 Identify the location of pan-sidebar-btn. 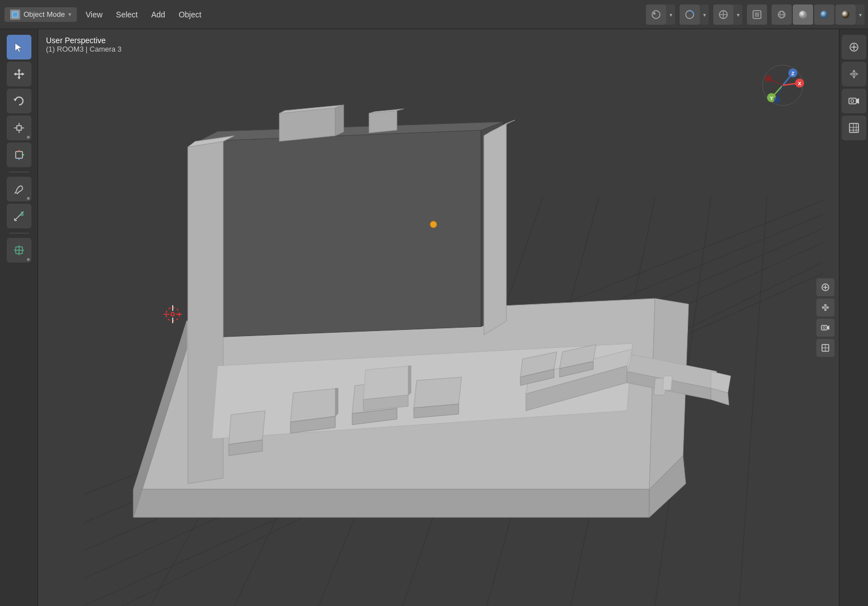
(854, 74).